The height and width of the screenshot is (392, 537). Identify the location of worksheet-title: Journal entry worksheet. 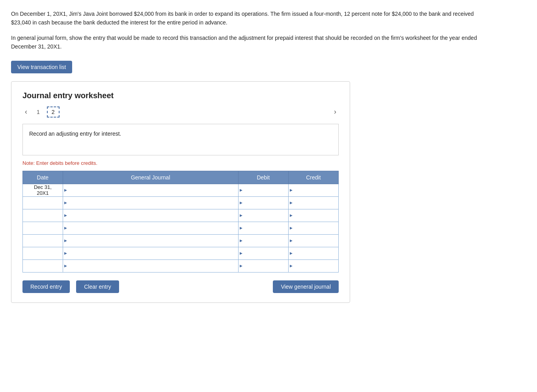
(181, 95).